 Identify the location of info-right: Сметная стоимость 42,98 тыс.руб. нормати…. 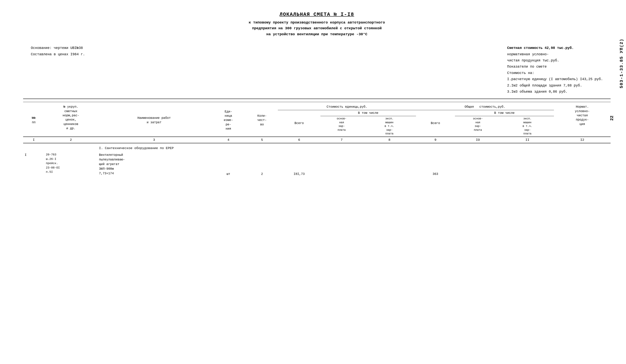
(555, 70).